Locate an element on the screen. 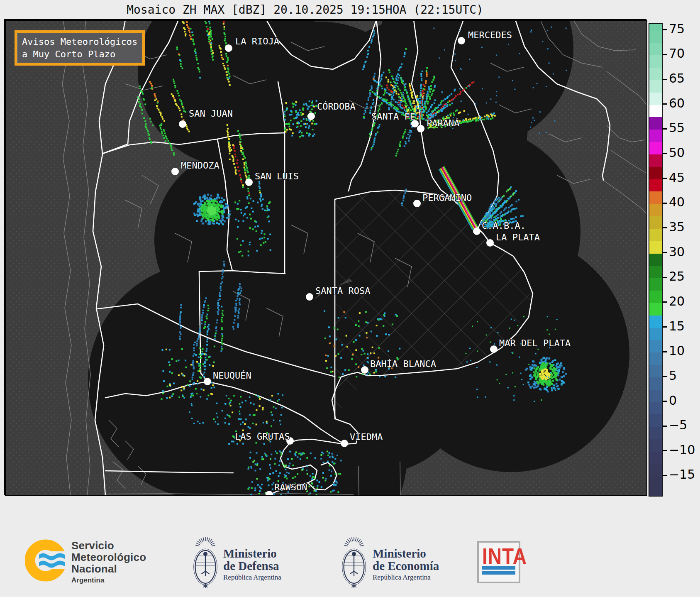  inta-logo-text: INTA is located at coordinates (499, 556).